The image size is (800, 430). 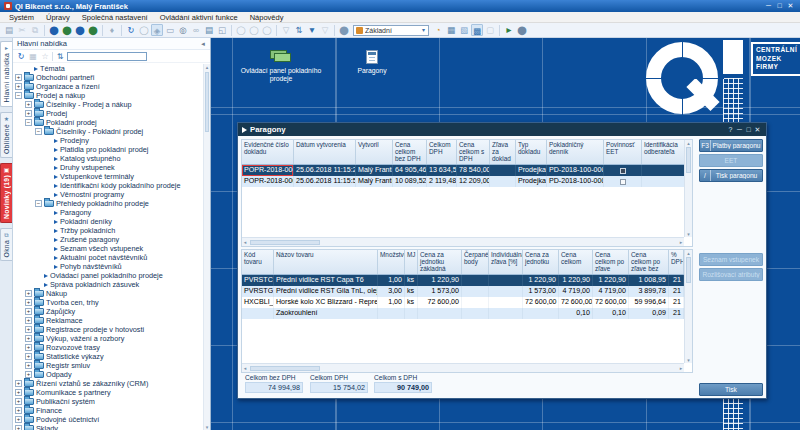 What do you see at coordinates (412, 262) in the screenshot?
I see `column-header-mj: MJ` at bounding box center [412, 262].